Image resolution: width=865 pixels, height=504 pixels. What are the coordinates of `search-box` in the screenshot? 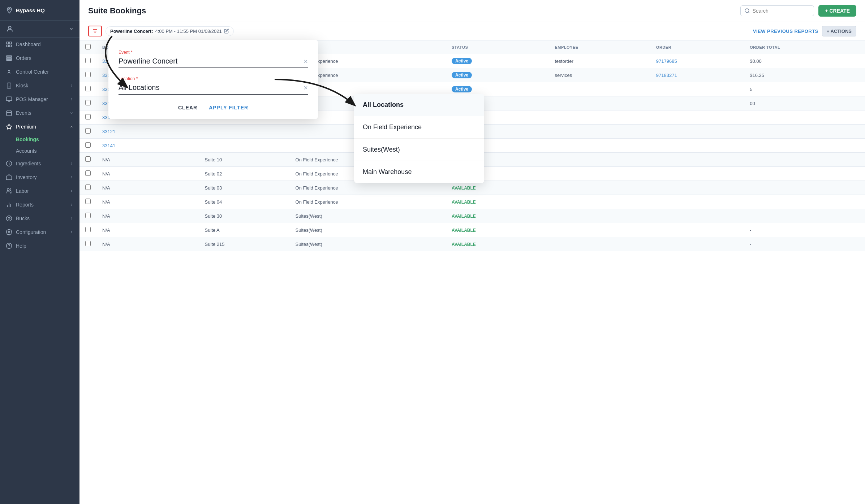 It's located at (777, 11).